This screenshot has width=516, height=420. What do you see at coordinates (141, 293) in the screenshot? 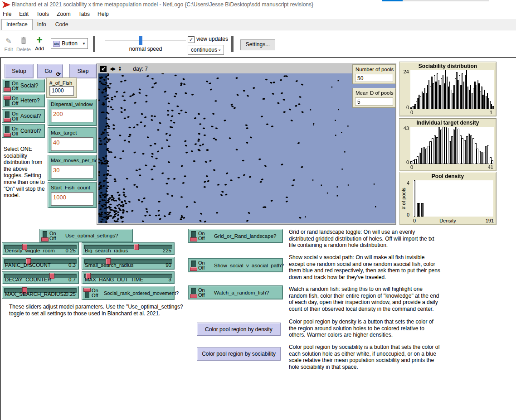
I see `switch-label: Social_rank_ordered_movement?` at bounding box center [141, 293].